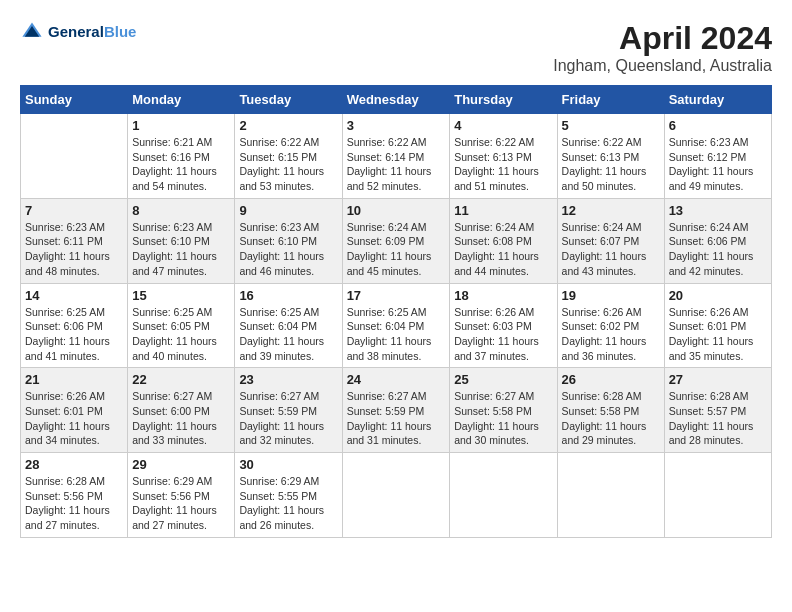 This screenshot has height=612, width=792. I want to click on day-number: 28, so click(74, 464).